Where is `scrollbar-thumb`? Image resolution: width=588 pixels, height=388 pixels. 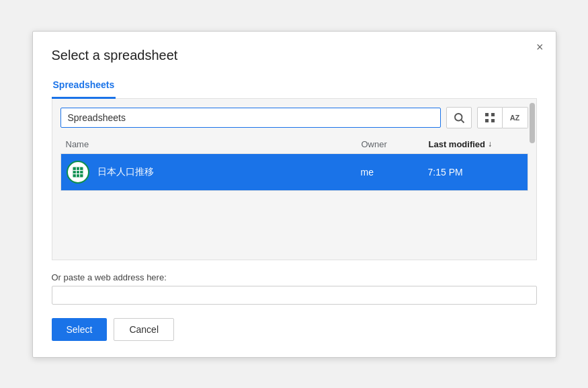
scrollbar-thumb is located at coordinates (532, 123).